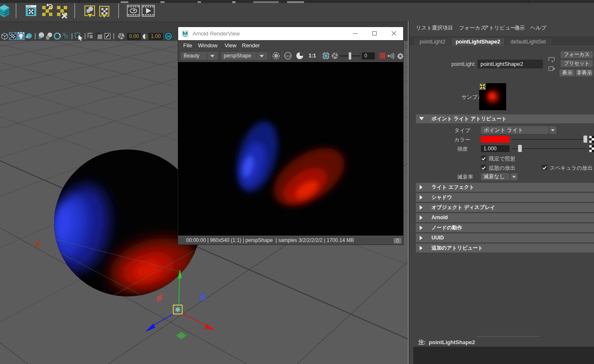  I want to click on svg-text: ON, so click(168, 36).